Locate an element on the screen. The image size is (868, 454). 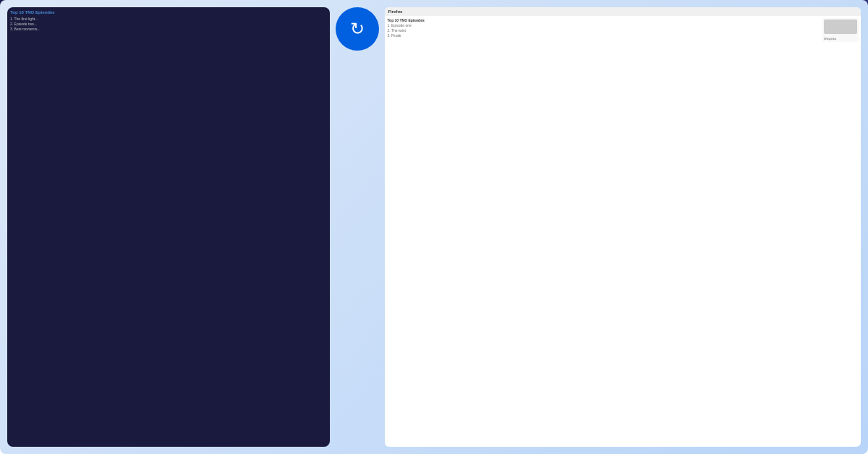
desktop-mockup-2: Firefox Top 10 TNO Episodes 1. Episode o… is located at coordinates (729, 364).